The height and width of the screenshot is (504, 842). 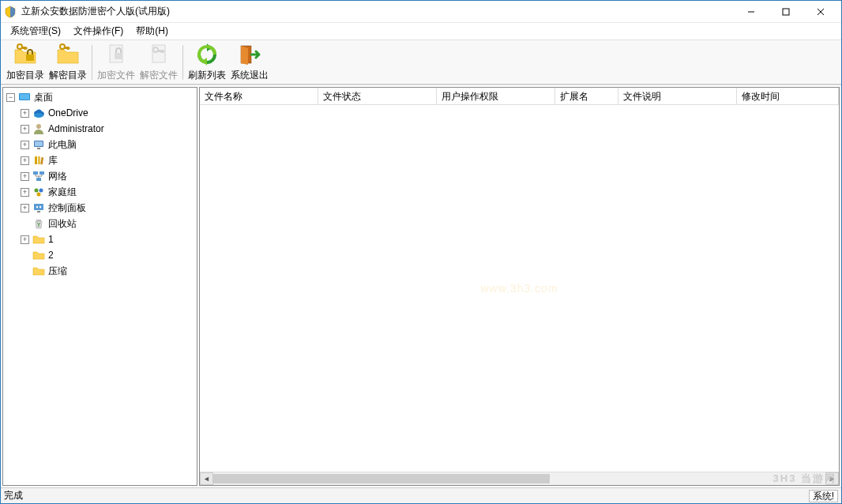 What do you see at coordinates (39, 129) in the screenshot?
I see `user-icon` at bounding box center [39, 129].